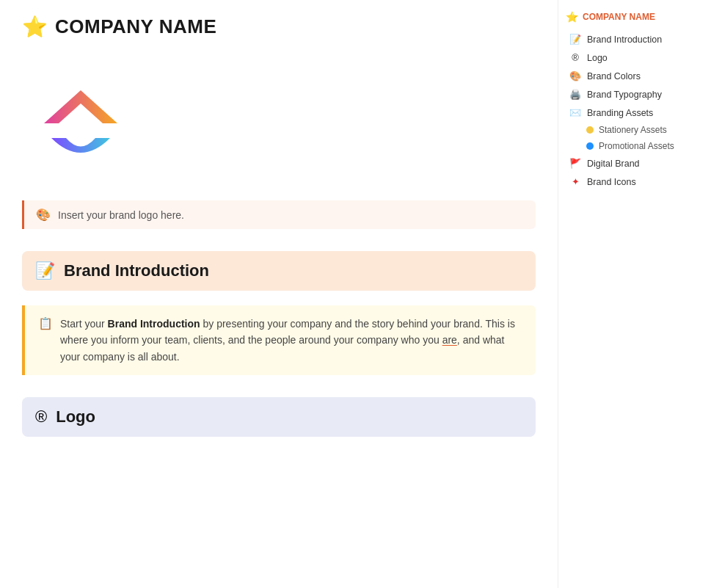  I want to click on logo-nav-icon: ®, so click(575, 57).